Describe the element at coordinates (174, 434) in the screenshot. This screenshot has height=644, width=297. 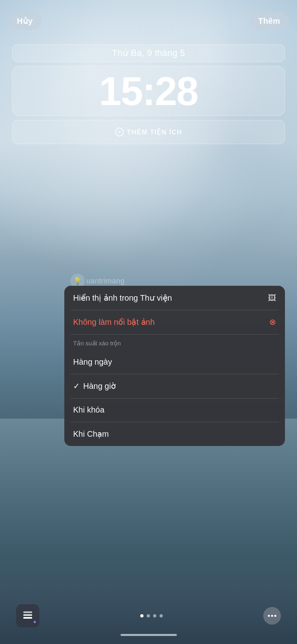
I see `menu-item-on-tap: Khi Chạm` at that location.